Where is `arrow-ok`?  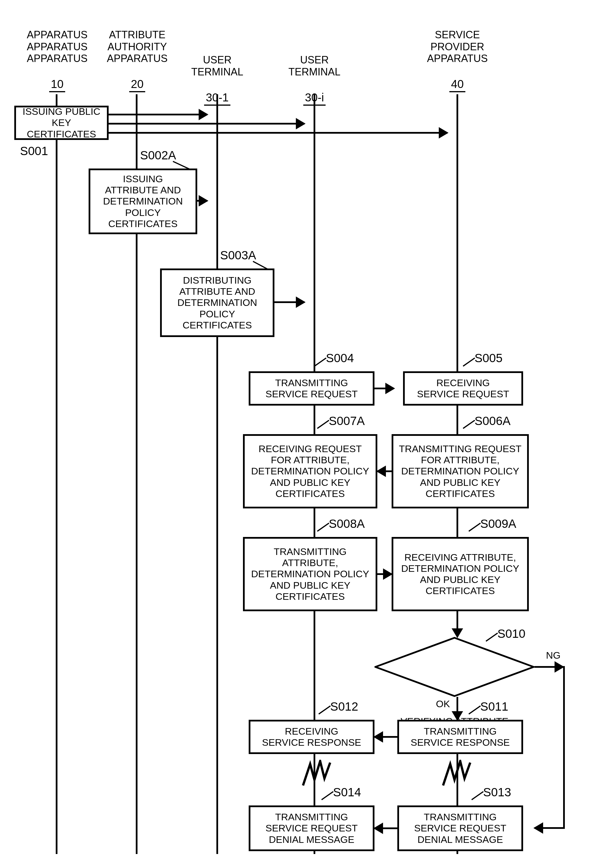
arrow-ok is located at coordinates (457, 709).